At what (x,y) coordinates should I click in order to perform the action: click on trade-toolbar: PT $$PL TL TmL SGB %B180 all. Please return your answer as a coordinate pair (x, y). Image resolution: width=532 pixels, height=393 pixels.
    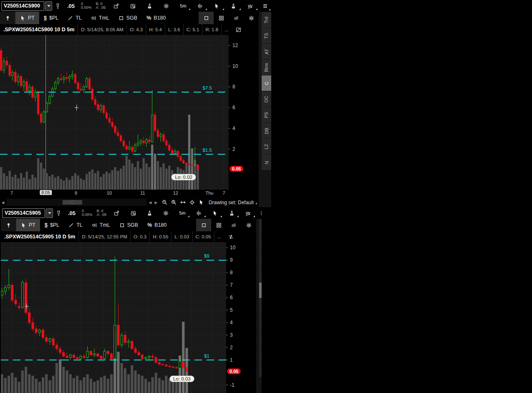
    Looking at the image, I should click on (129, 225).